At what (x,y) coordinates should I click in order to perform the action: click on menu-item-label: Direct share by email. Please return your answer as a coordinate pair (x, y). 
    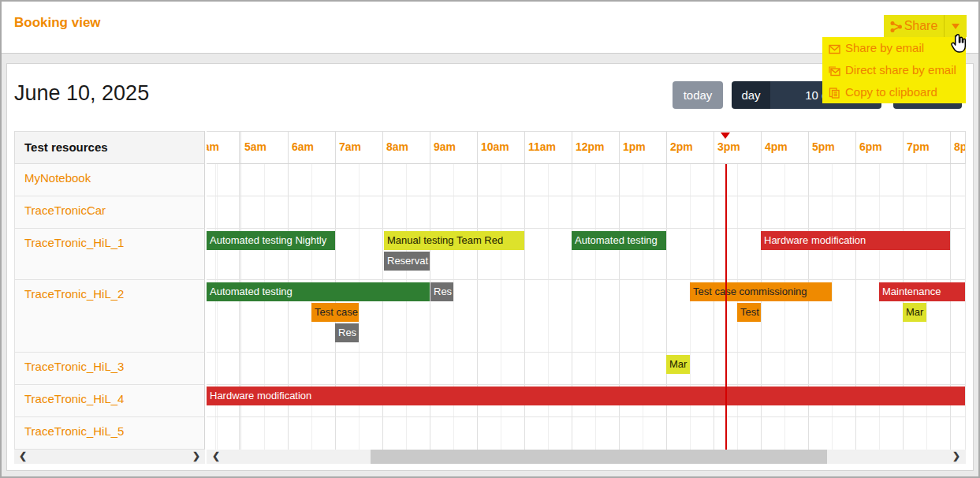
    Looking at the image, I should click on (900, 69).